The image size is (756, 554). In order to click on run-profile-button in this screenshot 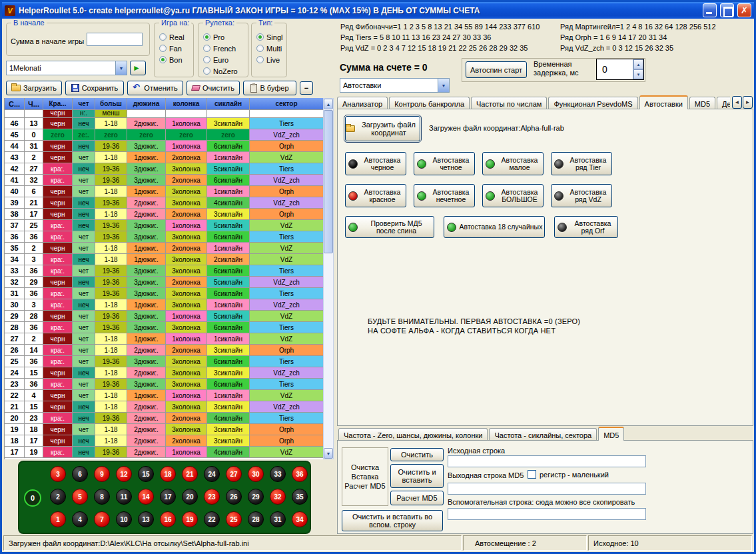, I will do `click(138, 68)`.